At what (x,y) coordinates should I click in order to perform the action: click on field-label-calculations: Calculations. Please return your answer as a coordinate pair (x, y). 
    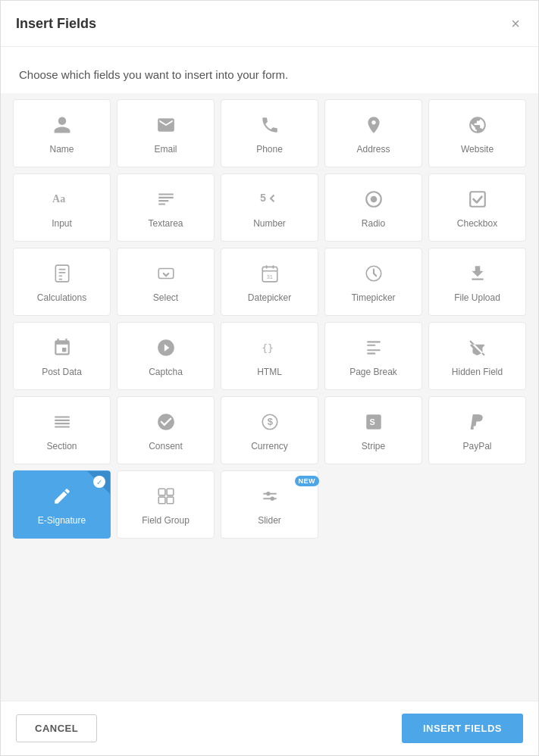
    Looking at the image, I should click on (62, 298).